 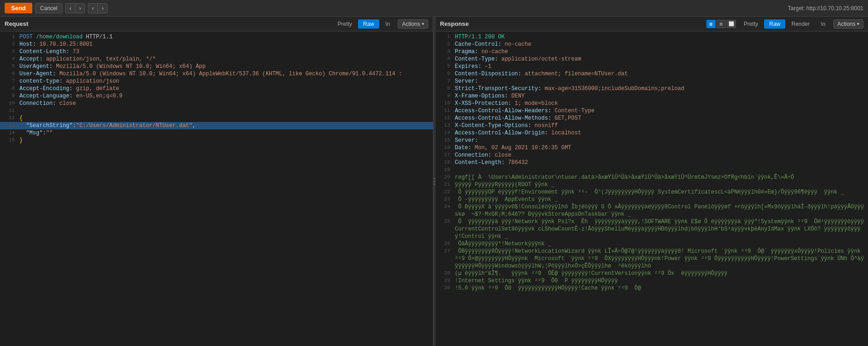 I want to click on nav-buttons: ‹ ›, so click(x=75, y=8).